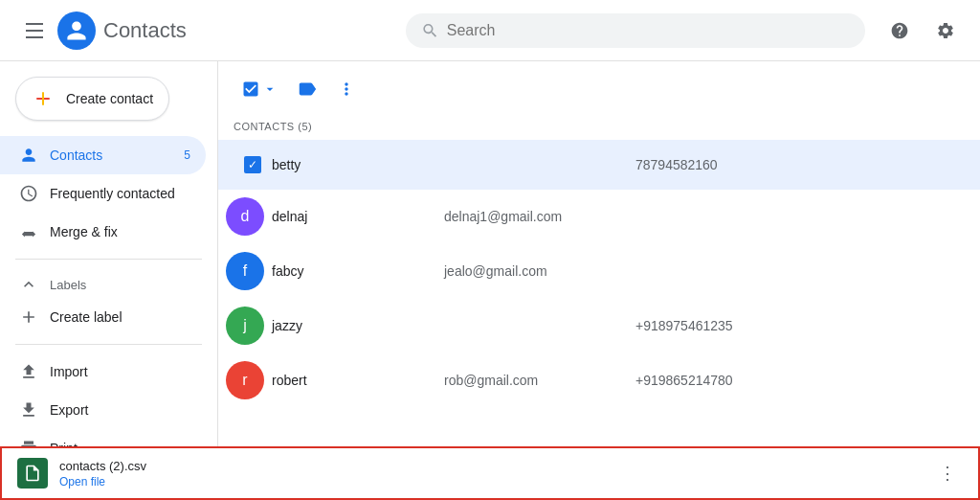  What do you see at coordinates (900, 31) in the screenshot?
I see `help-icon` at bounding box center [900, 31].